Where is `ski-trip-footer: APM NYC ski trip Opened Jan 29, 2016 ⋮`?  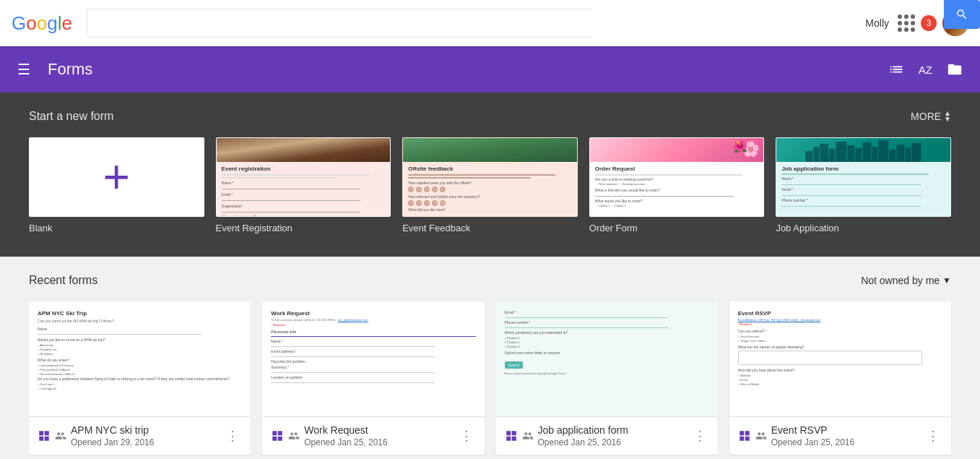 ski-trip-footer: APM NYC ski trip Opened Jan 29, 2016 ⋮ is located at coordinates (140, 436).